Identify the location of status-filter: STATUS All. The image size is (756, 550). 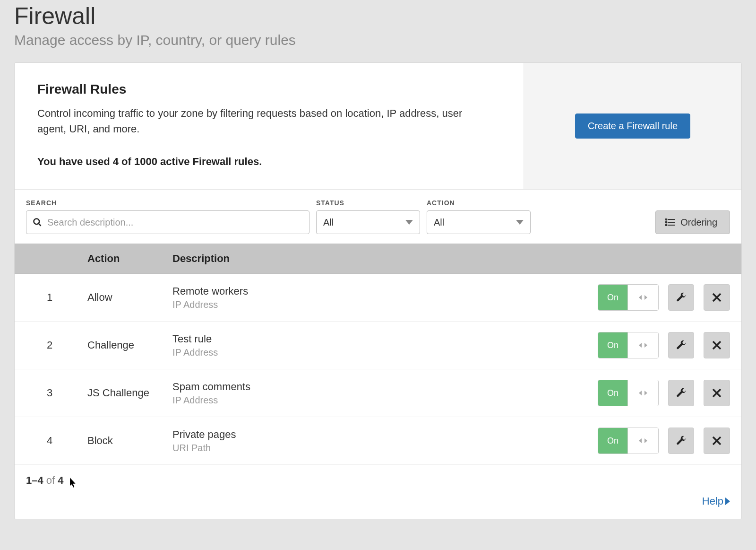
(368, 217).